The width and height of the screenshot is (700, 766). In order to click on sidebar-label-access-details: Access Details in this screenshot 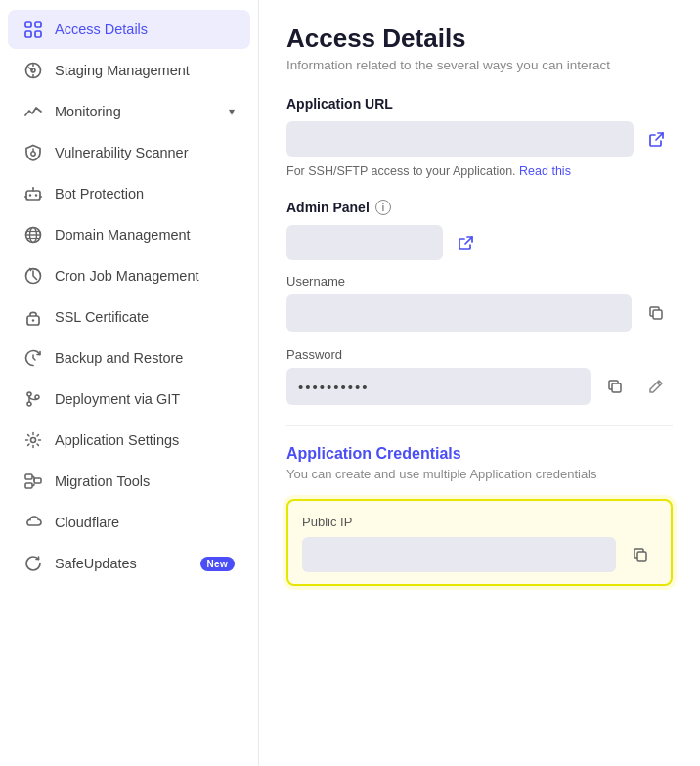, I will do `click(145, 29)`.